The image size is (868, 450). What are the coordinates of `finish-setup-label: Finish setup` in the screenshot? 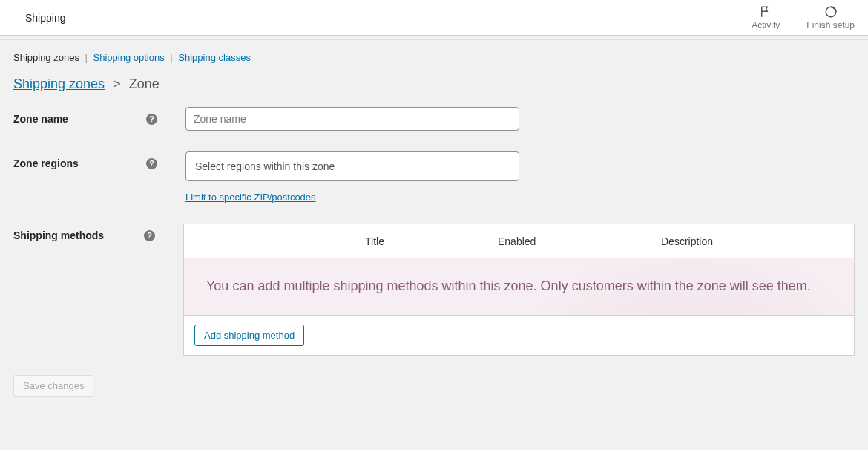 It's located at (831, 25).